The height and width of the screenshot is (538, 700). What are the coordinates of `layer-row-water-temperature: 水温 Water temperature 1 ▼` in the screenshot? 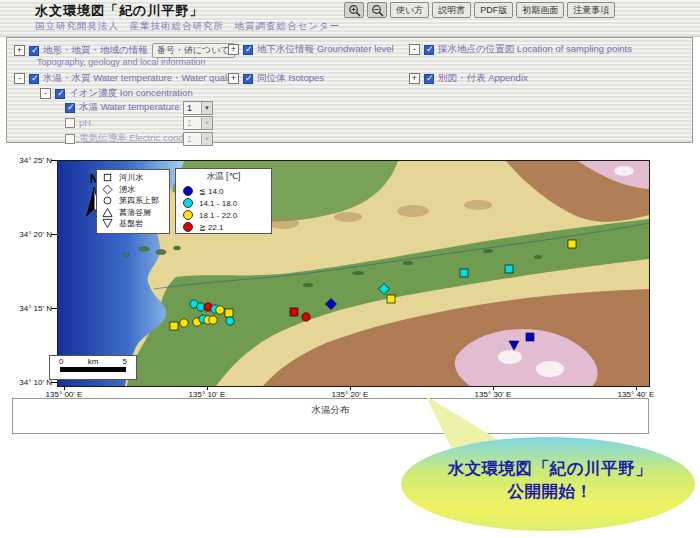 It's located at (122, 108).